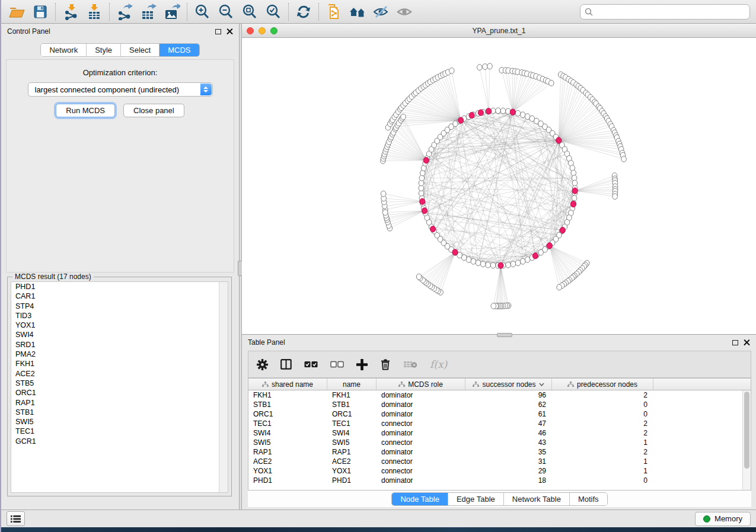 This screenshot has width=756, height=532. What do you see at coordinates (273, 12) in the screenshot?
I see `zoom-selected-icon` at bounding box center [273, 12].